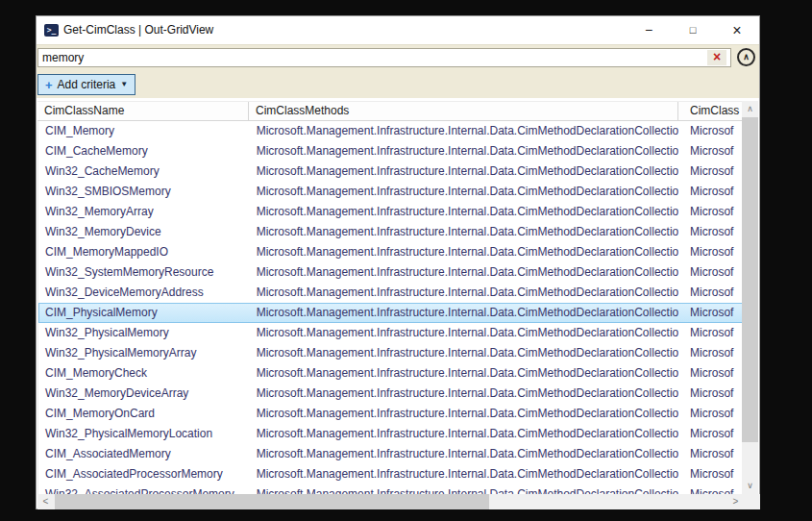 Image resolution: width=812 pixels, height=521 pixels. What do you see at coordinates (746, 58) in the screenshot?
I see `collapse-filter-button: ∧` at bounding box center [746, 58].